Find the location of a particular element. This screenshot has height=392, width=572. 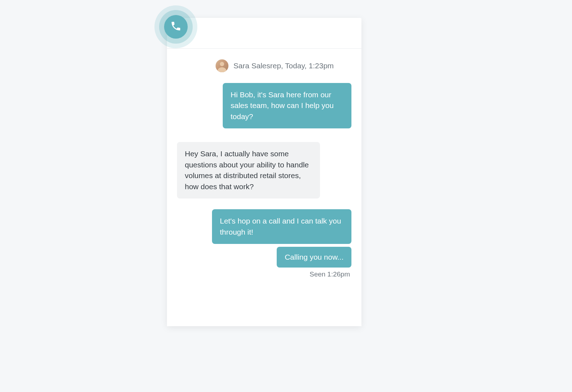

phone-icon is located at coordinates (176, 27).